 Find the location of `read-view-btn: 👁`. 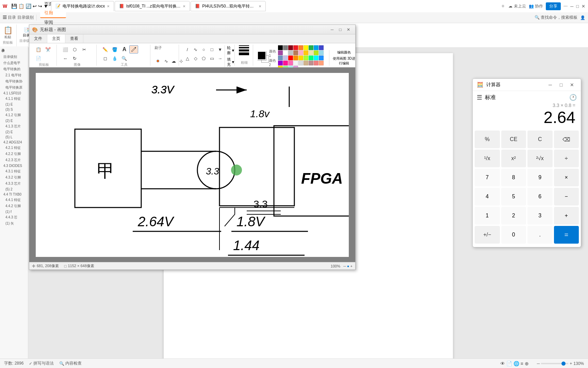

read-view-btn: 👁 is located at coordinates (503, 364).